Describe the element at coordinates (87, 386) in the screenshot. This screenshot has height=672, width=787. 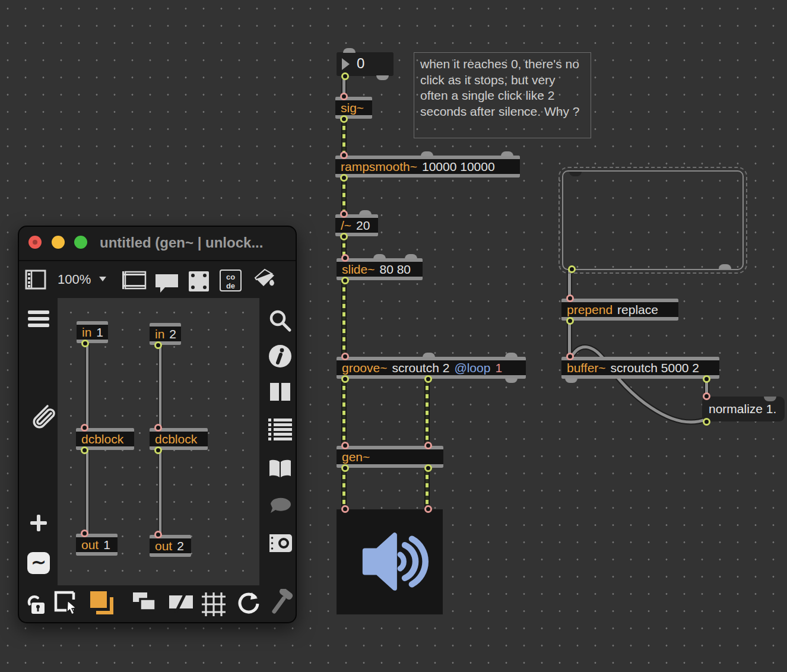
I see `gen-cord-in1-dcblock1` at that location.